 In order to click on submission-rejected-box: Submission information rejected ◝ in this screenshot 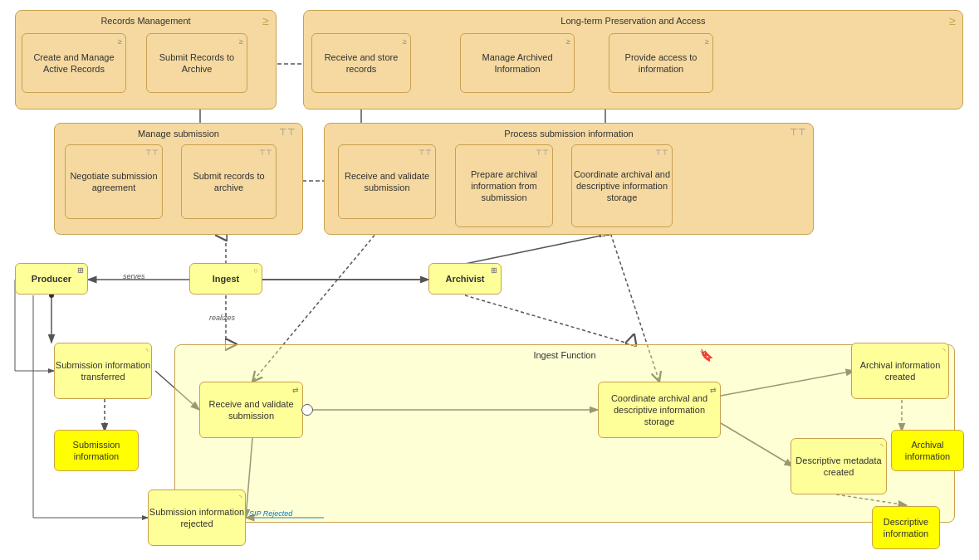, I will do `click(197, 518)`.